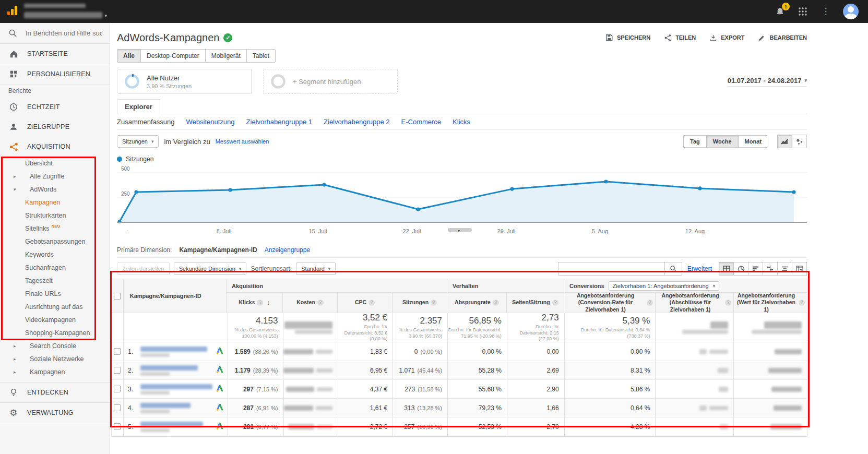 This screenshot has width=868, height=454. What do you see at coordinates (55, 293) in the screenshot?
I see `sidebar-item-finale-urls: Finale URLs` at bounding box center [55, 293].